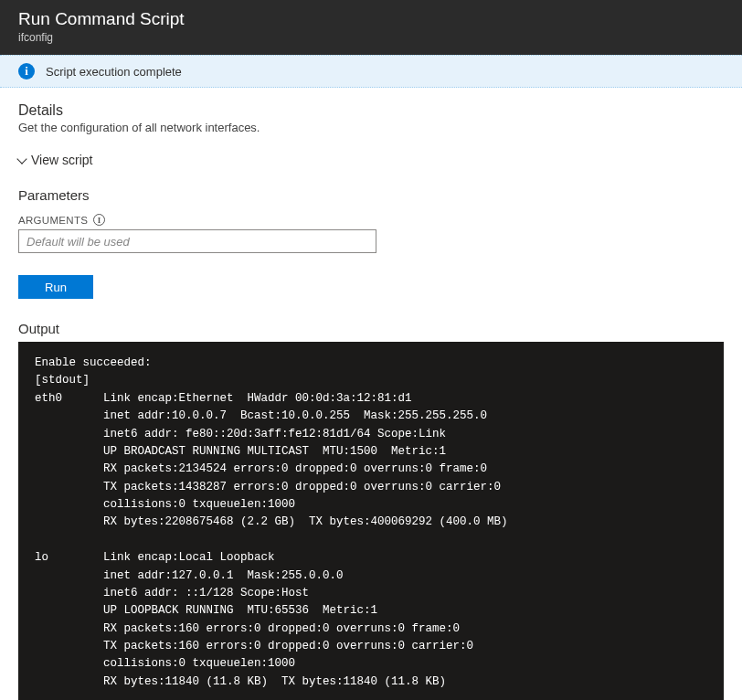 The width and height of the screenshot is (742, 700). I want to click on view-script-label: View script, so click(62, 160).